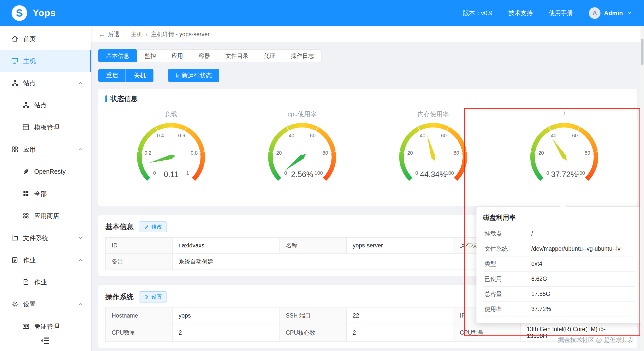 The image size is (644, 351). I want to click on sidebar-item-label: 文件系统, so click(36, 238).